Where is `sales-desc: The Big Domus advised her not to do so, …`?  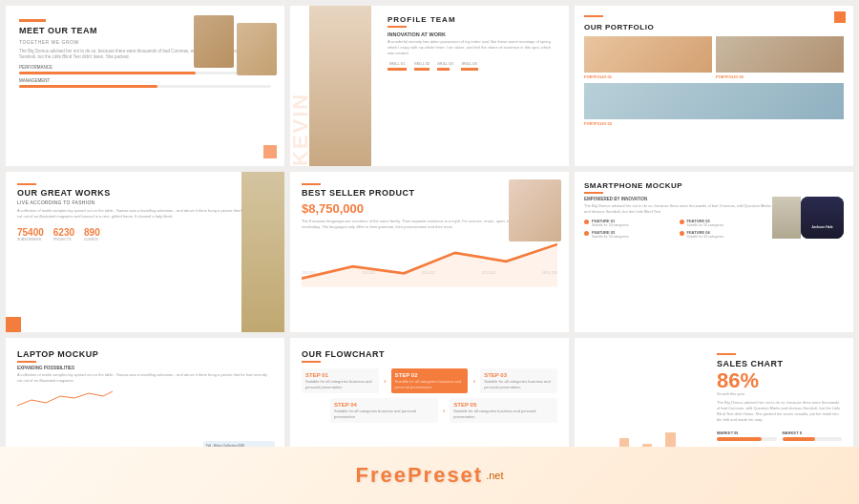
sales-desc: The Big Domus advised her not to do so, … is located at coordinates (779, 411).